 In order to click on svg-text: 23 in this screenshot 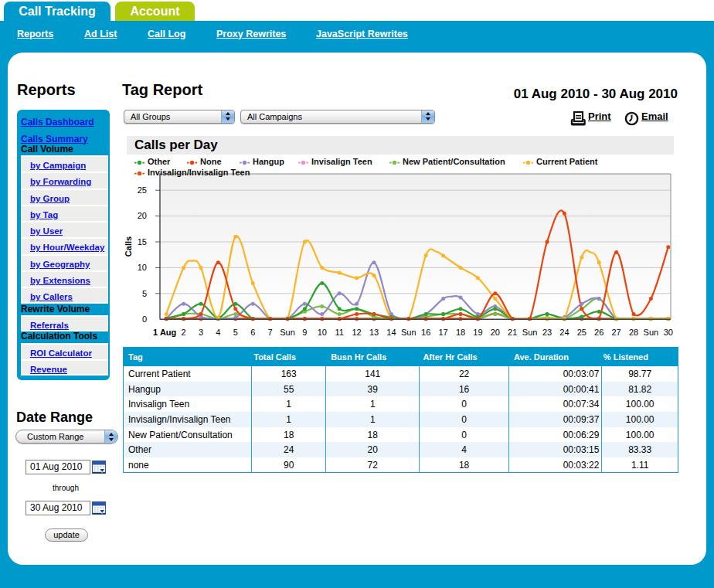, I will do `click(547, 332)`.